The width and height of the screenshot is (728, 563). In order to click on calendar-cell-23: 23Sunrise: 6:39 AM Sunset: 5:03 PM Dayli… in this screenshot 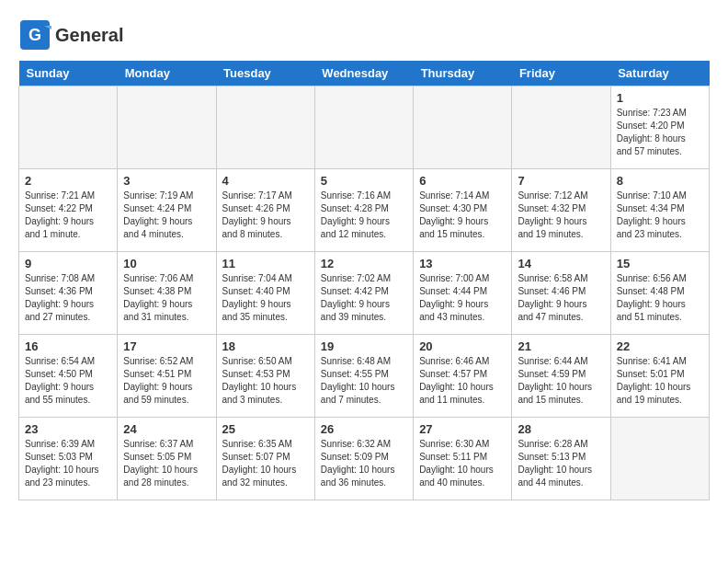, I will do `click(68, 459)`.